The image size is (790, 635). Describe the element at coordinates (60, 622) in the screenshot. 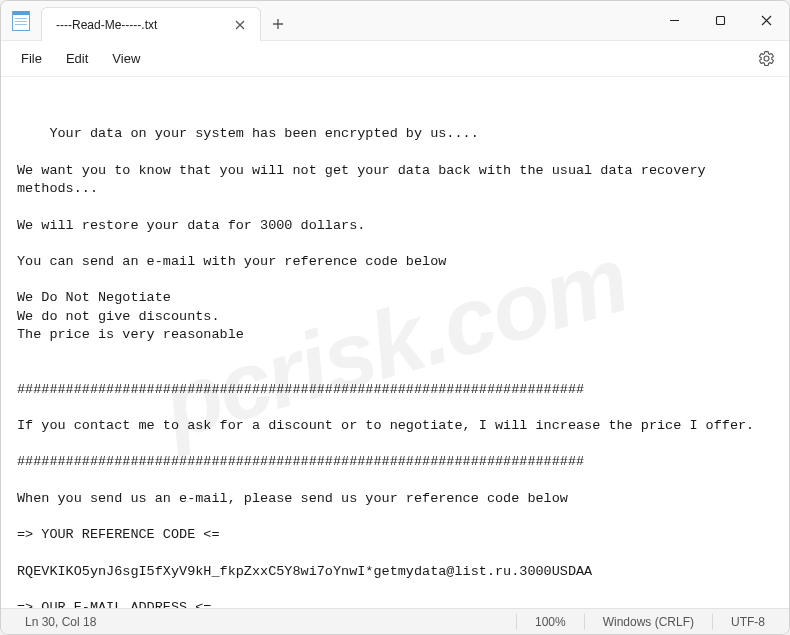

I see `cursor-position: Ln 30, Col 18` at that location.